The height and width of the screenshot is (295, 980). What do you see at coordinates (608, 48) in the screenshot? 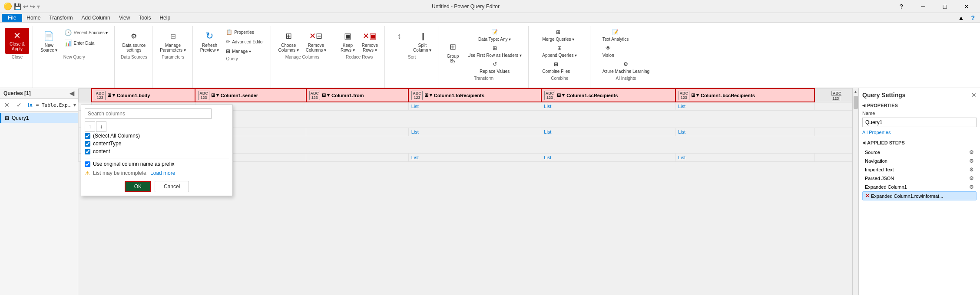
I see `vision-icon: 👁` at bounding box center [608, 48].